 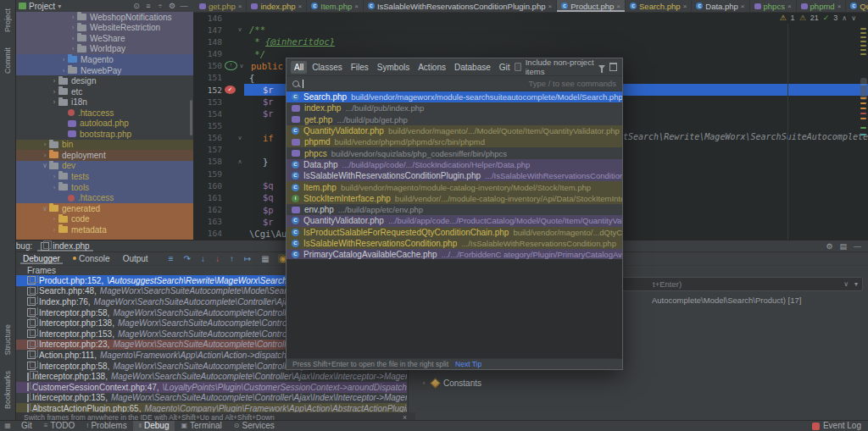 I want to click on search-result-row: IsProductSalableForRequestedQtyCondition…, so click(x=454, y=232).